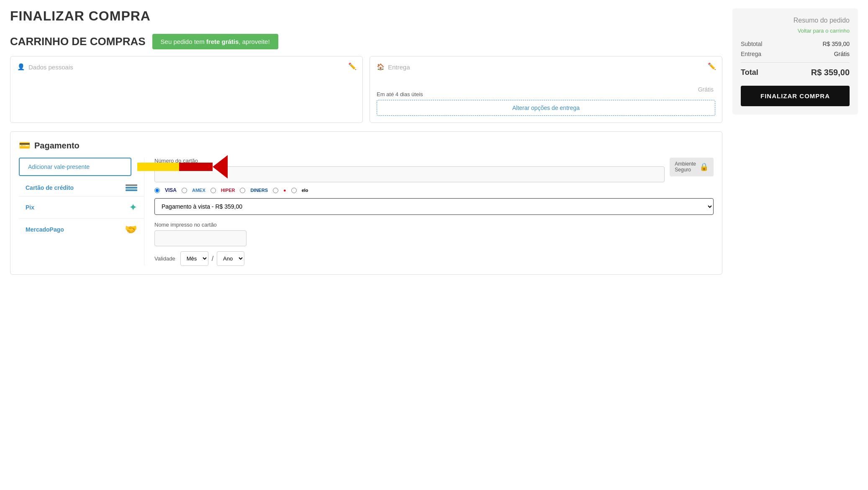 This screenshot has width=868, height=490. What do you see at coordinates (381, 67) in the screenshot?
I see `home-icon: 🏠` at bounding box center [381, 67].